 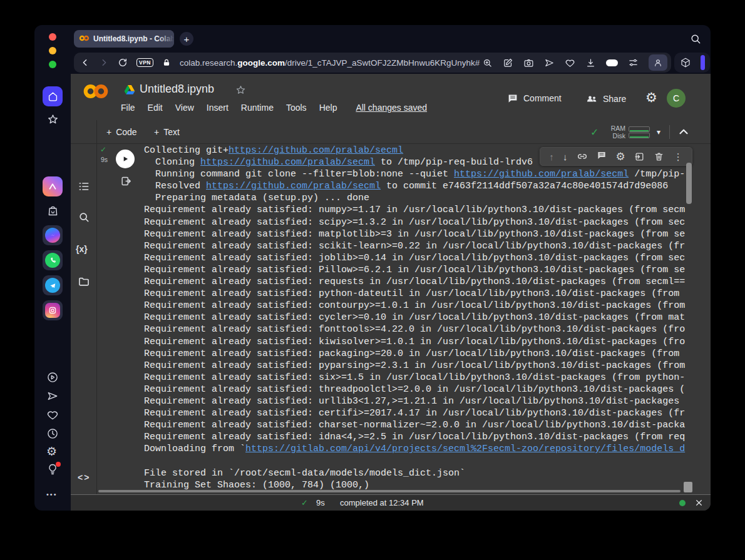 I want to click on output-text: Requirement already satisfied: scipy>=1.…, so click(x=414, y=223).